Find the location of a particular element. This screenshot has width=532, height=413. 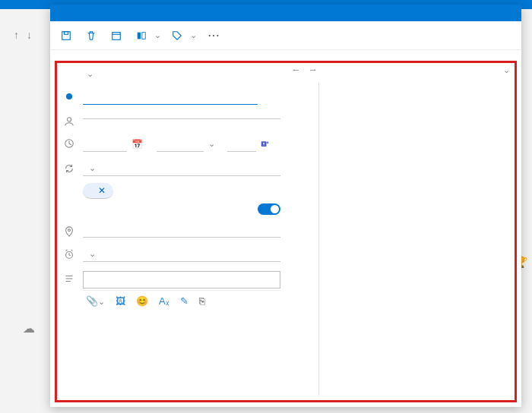

calendar-check-icon is located at coordinates (116, 36).